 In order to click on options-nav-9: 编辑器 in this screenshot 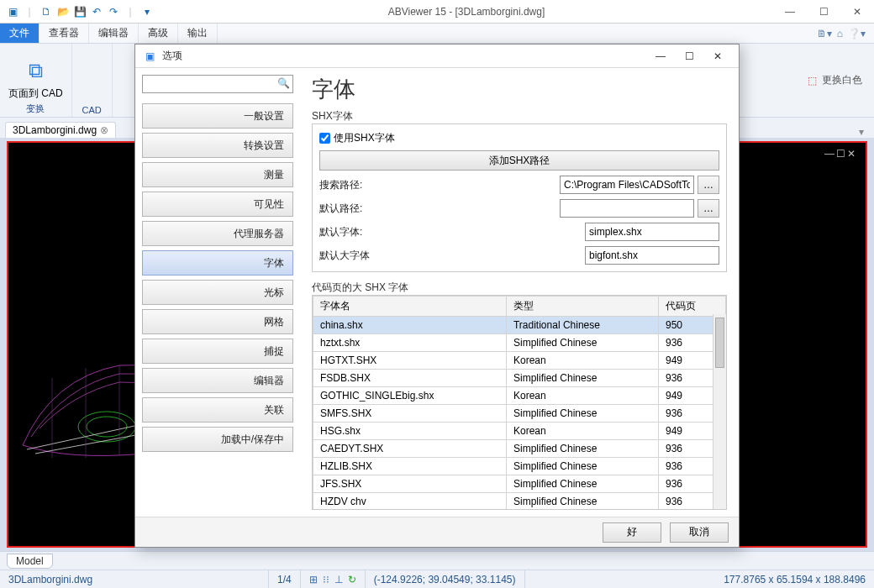, I will do `click(218, 381)`.